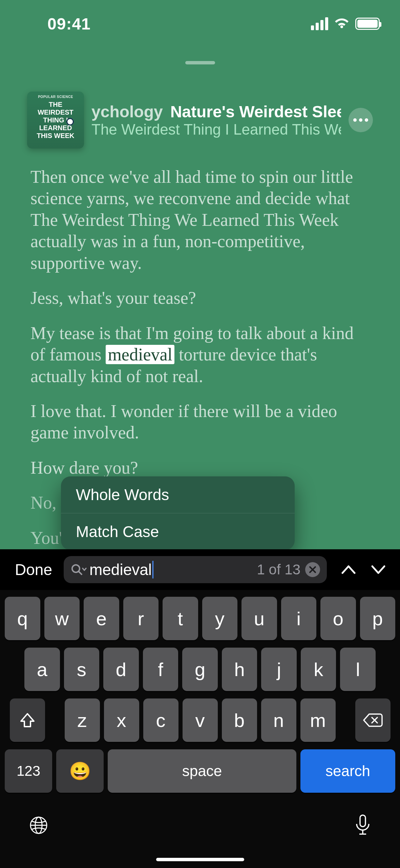 Image resolution: width=400 pixels, height=868 pixels. Describe the element at coordinates (39, 826) in the screenshot. I see `globe-key` at that location.